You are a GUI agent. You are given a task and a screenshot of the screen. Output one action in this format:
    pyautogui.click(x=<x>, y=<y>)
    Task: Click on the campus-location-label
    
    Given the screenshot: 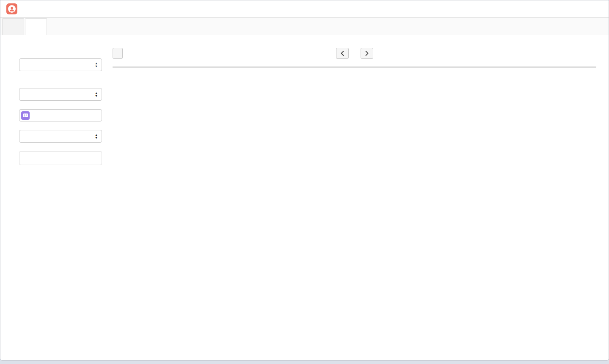 What is the action you would take?
    pyautogui.click(x=61, y=53)
    